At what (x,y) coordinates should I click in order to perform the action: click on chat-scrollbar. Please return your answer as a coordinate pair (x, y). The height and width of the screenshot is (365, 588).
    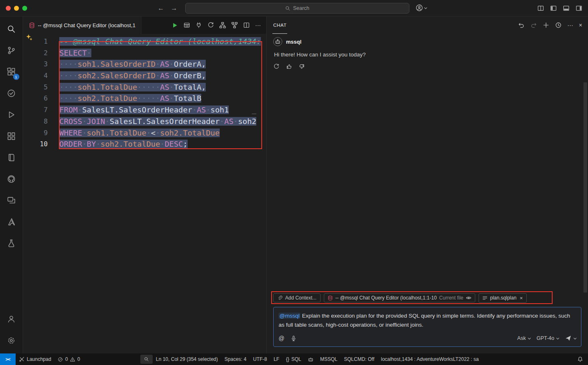
    Looking at the image, I should click on (585, 187).